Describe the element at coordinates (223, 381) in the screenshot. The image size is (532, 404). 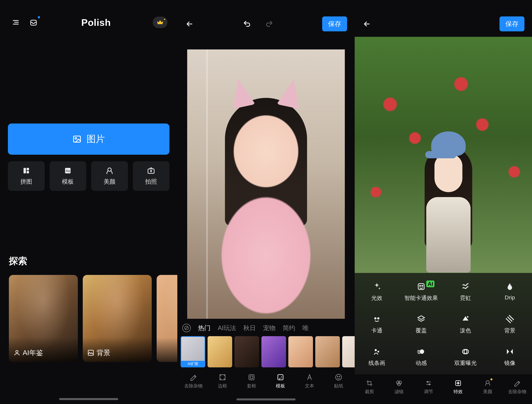
I see `toolbar-border: 边框` at that location.